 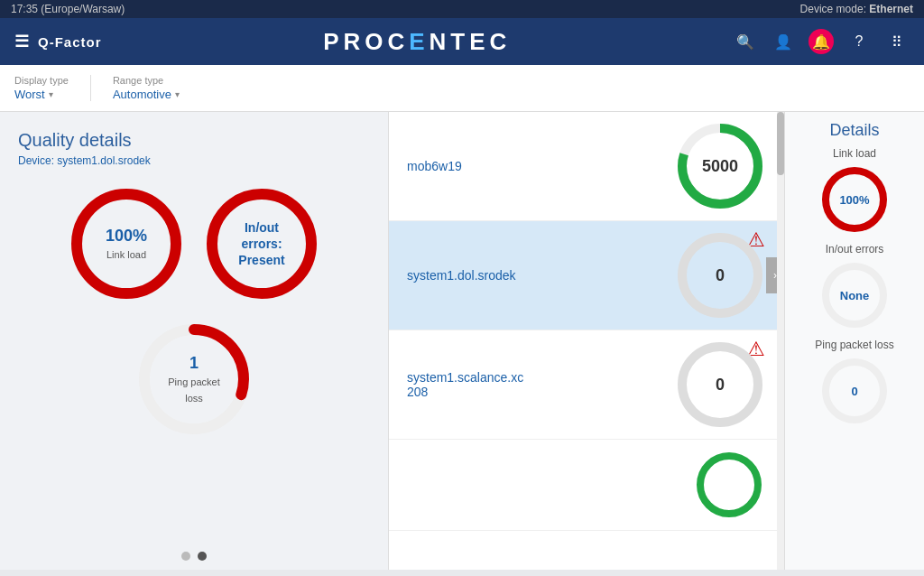 What do you see at coordinates (720, 166) in the screenshot?
I see `device-value: 5000` at bounding box center [720, 166].